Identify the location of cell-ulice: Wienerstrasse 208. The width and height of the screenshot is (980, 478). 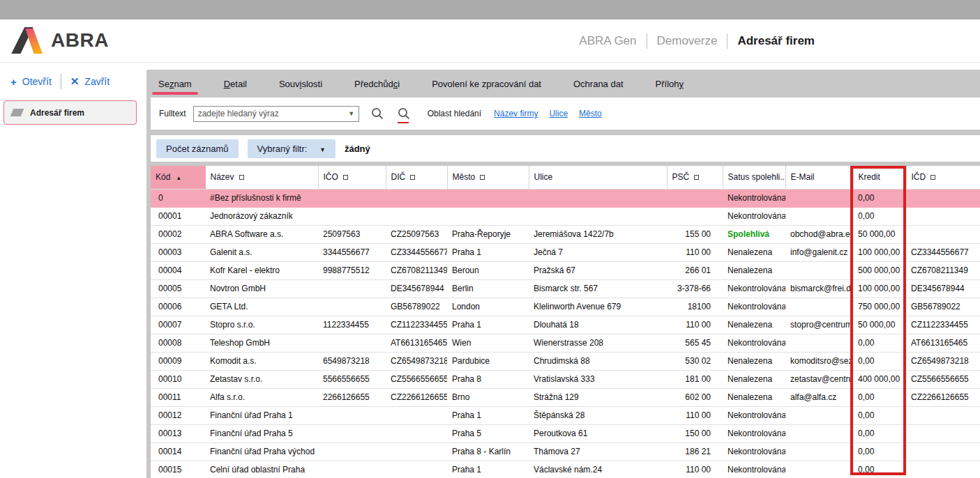
(598, 343).